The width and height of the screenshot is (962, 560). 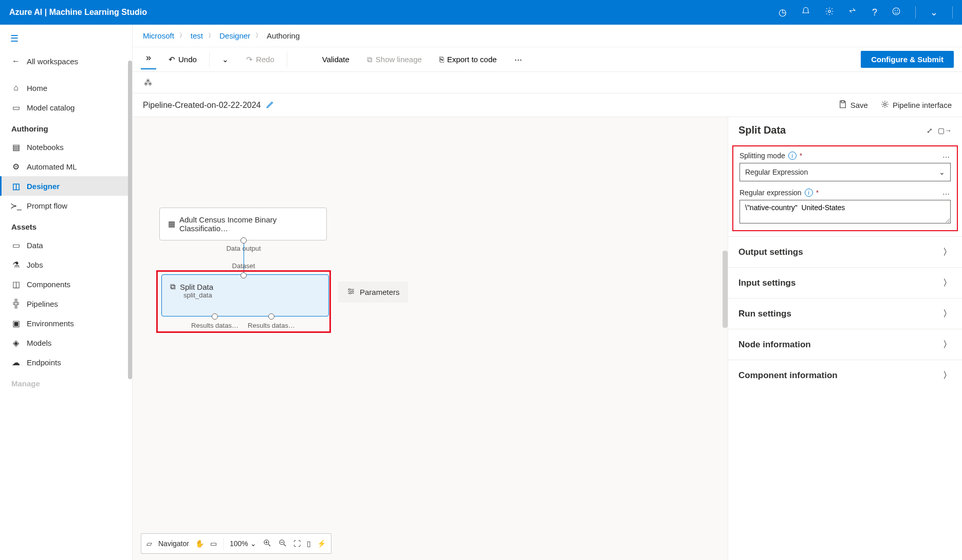 What do you see at coordinates (859, 105) in the screenshot?
I see `save-label: Save` at bounding box center [859, 105].